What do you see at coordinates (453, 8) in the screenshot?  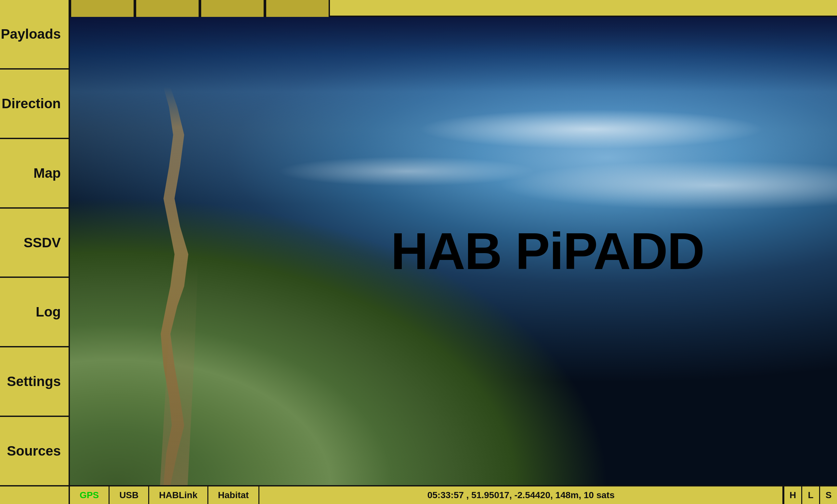 I see `top-tab-bar` at bounding box center [453, 8].